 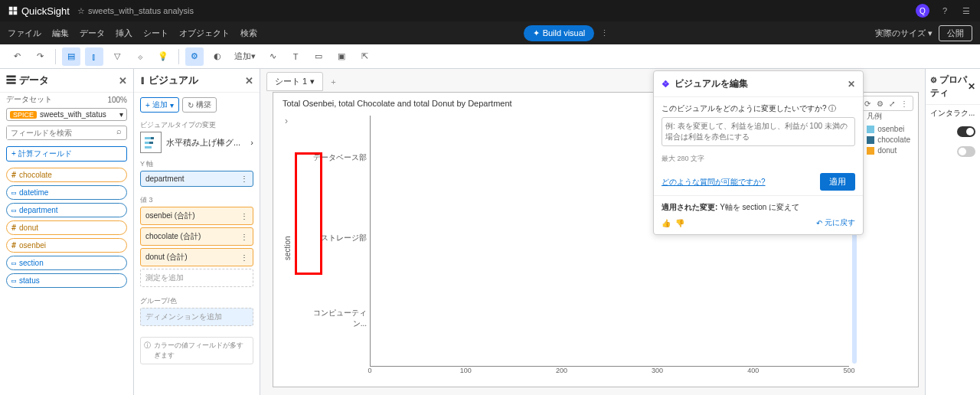 I want to click on build-visual-button: ✦ Build visual, so click(x=559, y=34).